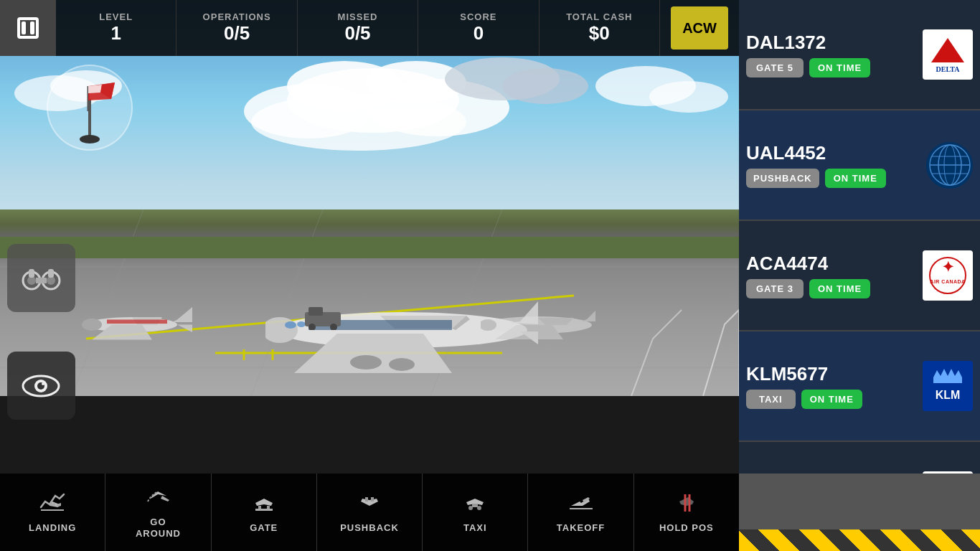 Image resolution: width=980 pixels, height=551 pixels. What do you see at coordinates (42, 386) in the screenshot?
I see `eye-button` at bounding box center [42, 386].